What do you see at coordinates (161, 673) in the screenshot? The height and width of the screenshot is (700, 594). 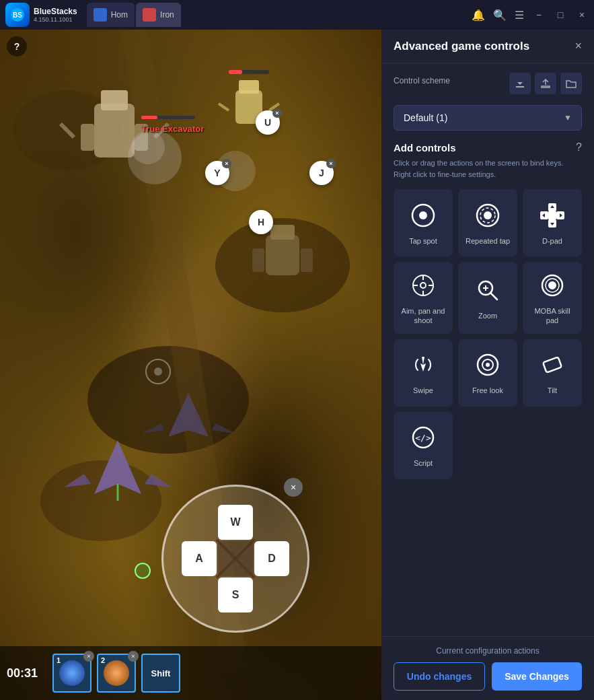 I see `shift-key-slot: Shift` at bounding box center [161, 673].